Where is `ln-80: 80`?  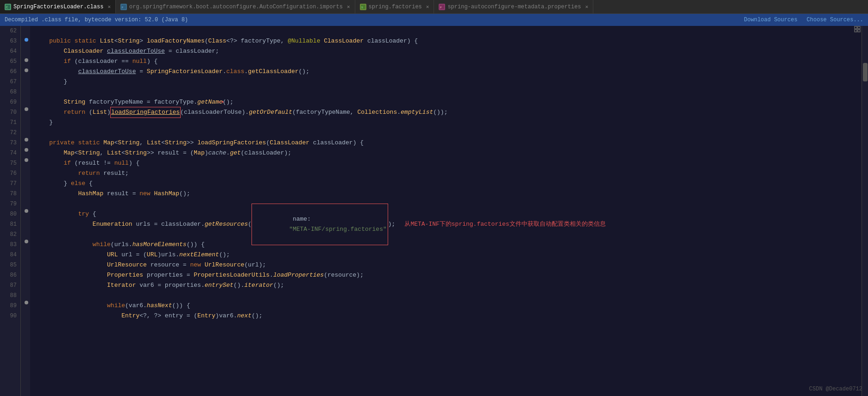
ln-80: 80 is located at coordinates (10, 214).